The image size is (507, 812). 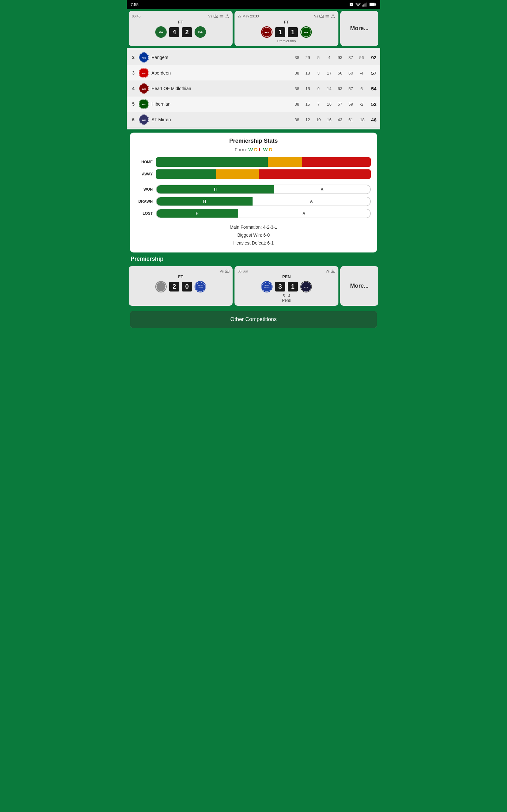 What do you see at coordinates (365, 5) in the screenshot?
I see `signal-icon` at bounding box center [365, 5].